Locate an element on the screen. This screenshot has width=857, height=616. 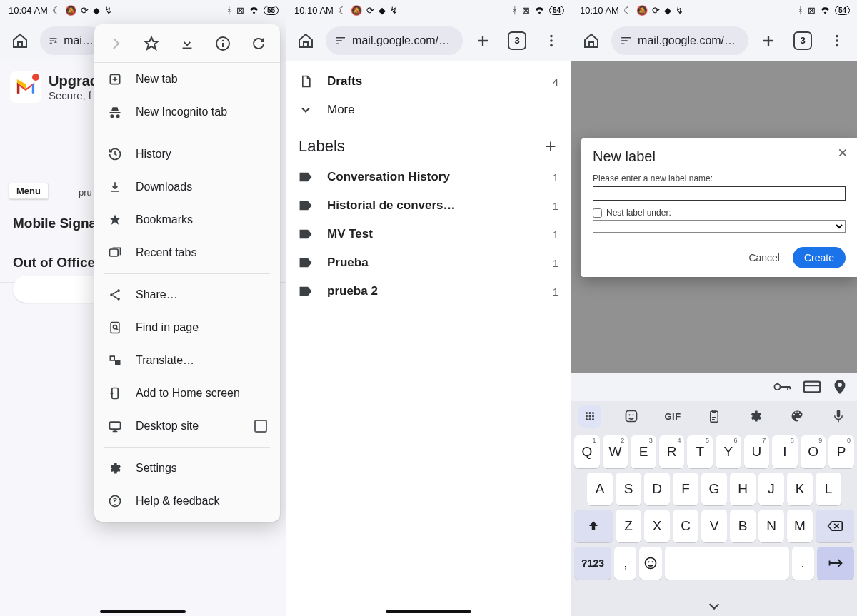
label-icon is located at coordinates (313, 234).